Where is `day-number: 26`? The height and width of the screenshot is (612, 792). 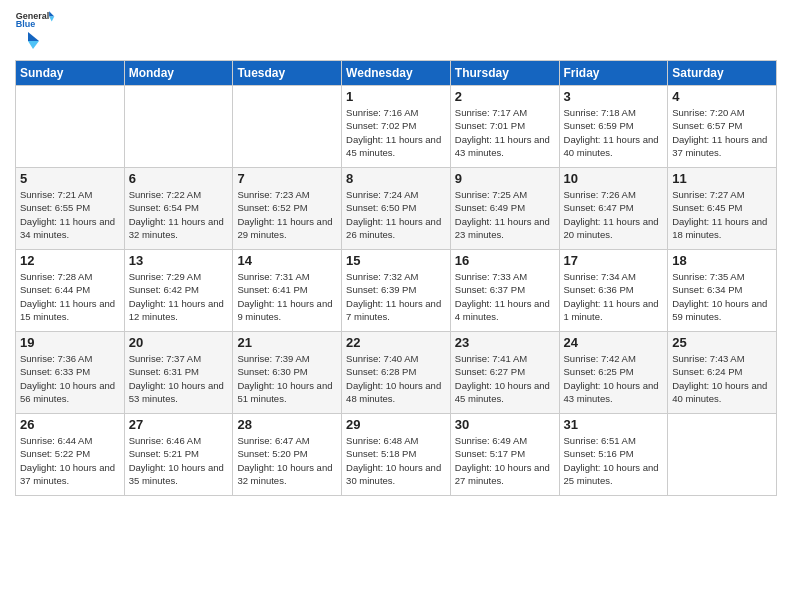
day-number: 26 is located at coordinates (70, 424).